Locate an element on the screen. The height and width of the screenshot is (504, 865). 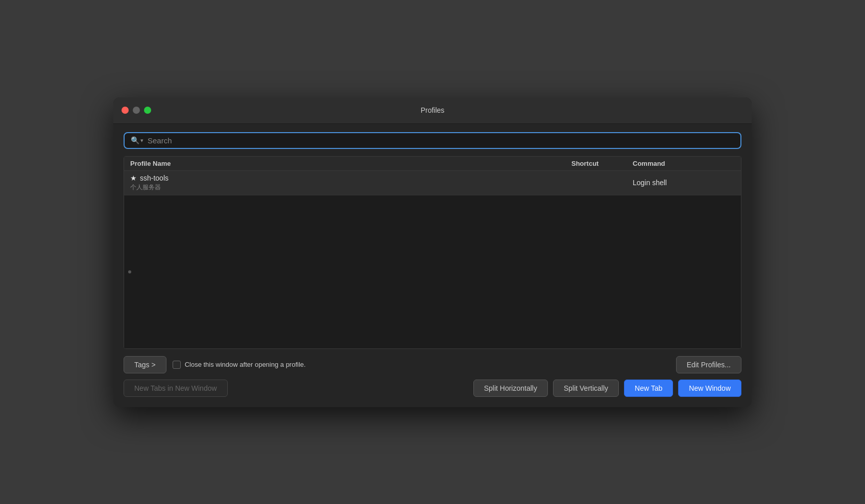
col-shortcut: Shortcut is located at coordinates (602, 163).